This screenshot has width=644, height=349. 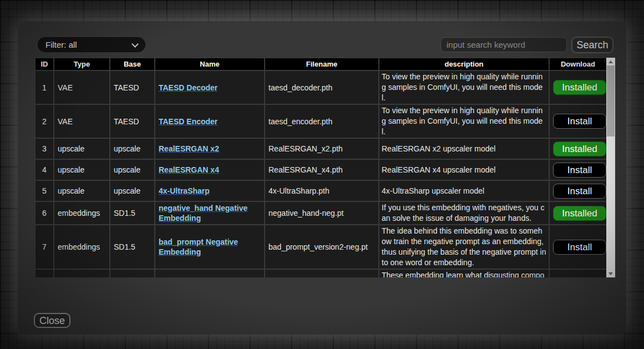 What do you see at coordinates (188, 122) in the screenshot?
I see `model-name-link: TAESD Encoder` at bounding box center [188, 122].